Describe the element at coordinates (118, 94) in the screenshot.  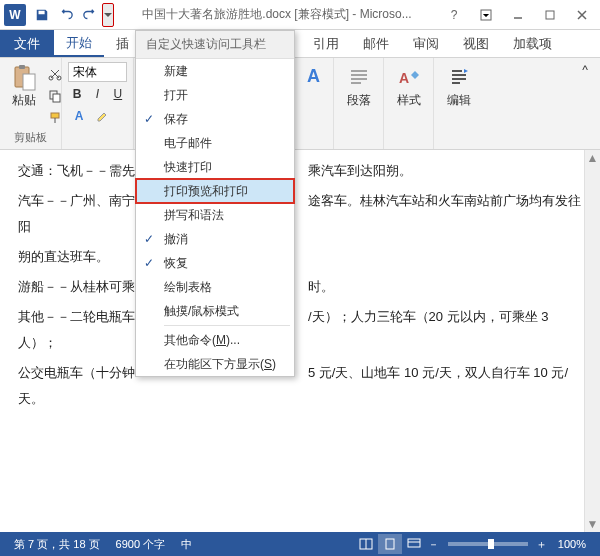
I see `underline-button: U` at that location.